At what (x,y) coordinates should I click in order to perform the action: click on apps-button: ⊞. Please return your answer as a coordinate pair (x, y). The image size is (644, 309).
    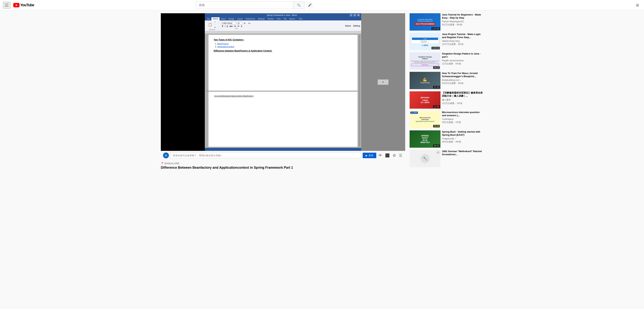
    Looking at the image, I should click on (638, 5).